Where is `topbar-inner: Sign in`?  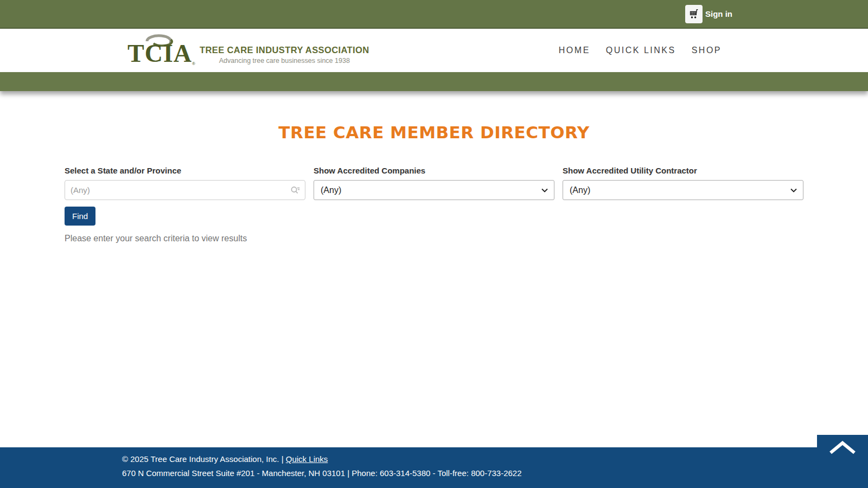
topbar-inner: Sign in is located at coordinates (434, 14).